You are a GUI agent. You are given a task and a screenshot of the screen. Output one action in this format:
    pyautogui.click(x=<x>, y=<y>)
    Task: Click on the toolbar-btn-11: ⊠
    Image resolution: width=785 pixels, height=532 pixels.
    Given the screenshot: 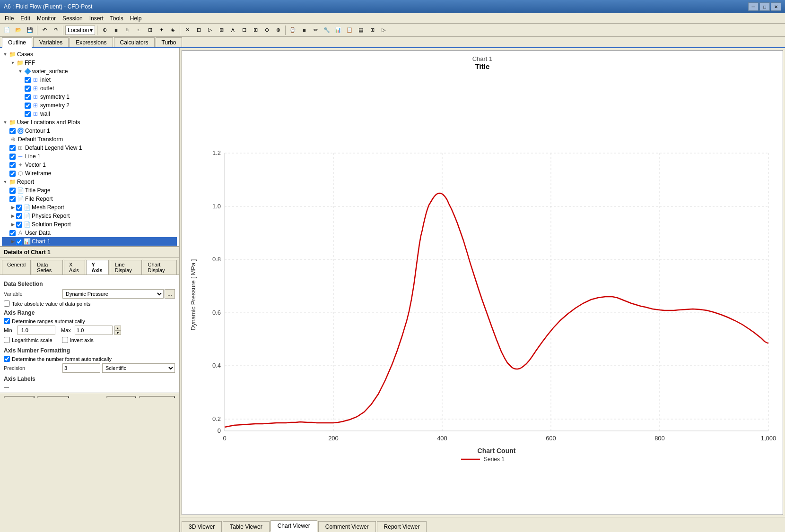 What is the action you would take?
    pyautogui.click(x=221, y=30)
    